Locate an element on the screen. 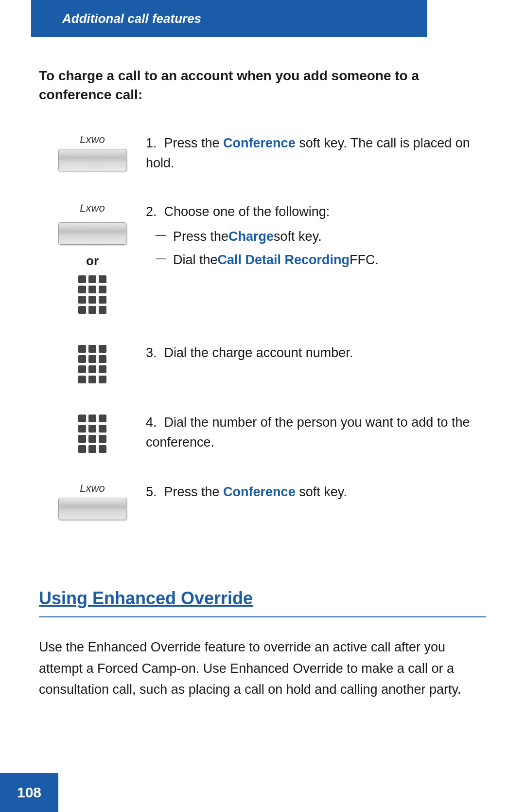 Image resolution: width=525 pixels, height=812 pixels. page-number: 108 is located at coordinates (29, 793).